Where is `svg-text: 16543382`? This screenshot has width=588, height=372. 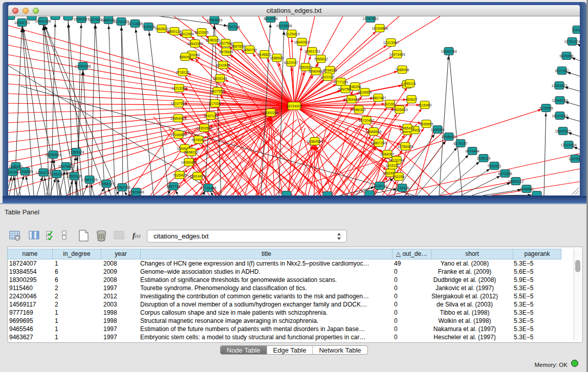
svg-text: 16543382 is located at coordinates (194, 44).